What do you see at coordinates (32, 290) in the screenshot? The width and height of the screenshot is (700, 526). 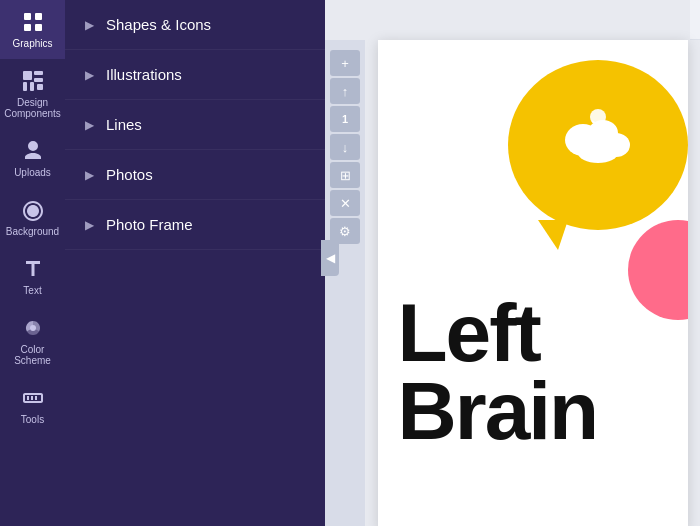 I see `sidebar-item-text-label: Text` at bounding box center [32, 290].